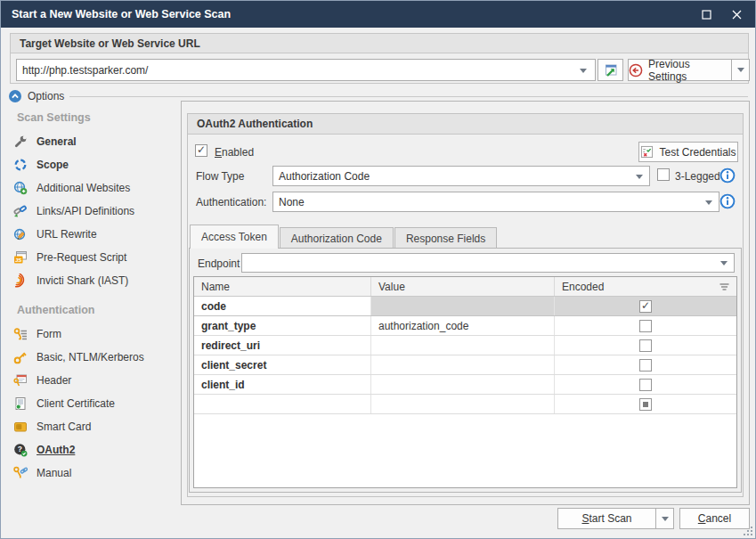  I want to click on sidebar-item-oauth2: ? OAuth2, so click(91, 450).